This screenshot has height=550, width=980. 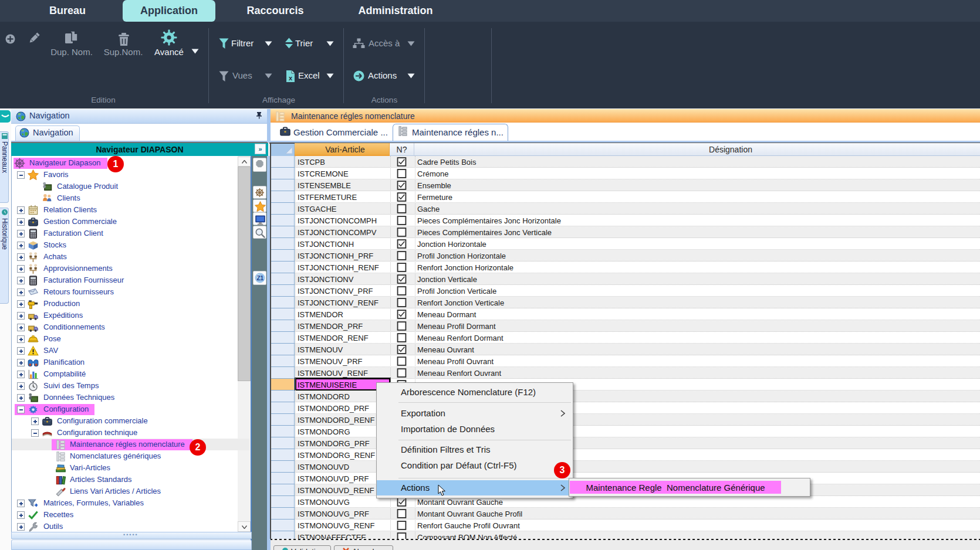 What do you see at coordinates (291, 78) in the screenshot?
I see `svg-text: x` at bounding box center [291, 78].